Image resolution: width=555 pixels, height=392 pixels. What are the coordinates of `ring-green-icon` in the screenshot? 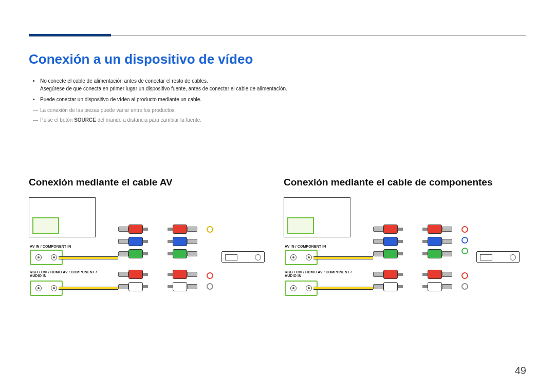 It's located at (465, 251).